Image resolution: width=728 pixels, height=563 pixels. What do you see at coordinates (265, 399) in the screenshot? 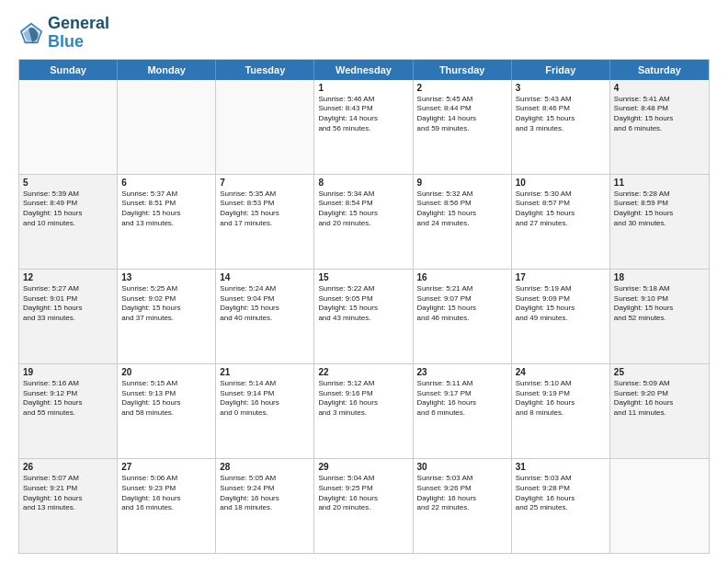
I see `day-info: Sunrise: 5:14 AM Sunset: 9:14 PM Dayligh…` at bounding box center [265, 399].